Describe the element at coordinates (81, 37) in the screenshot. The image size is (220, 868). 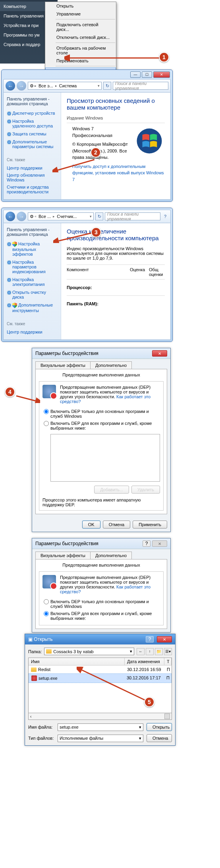
I see `ctx-unmap-drive: Отключить сетевой диск...` at that location.